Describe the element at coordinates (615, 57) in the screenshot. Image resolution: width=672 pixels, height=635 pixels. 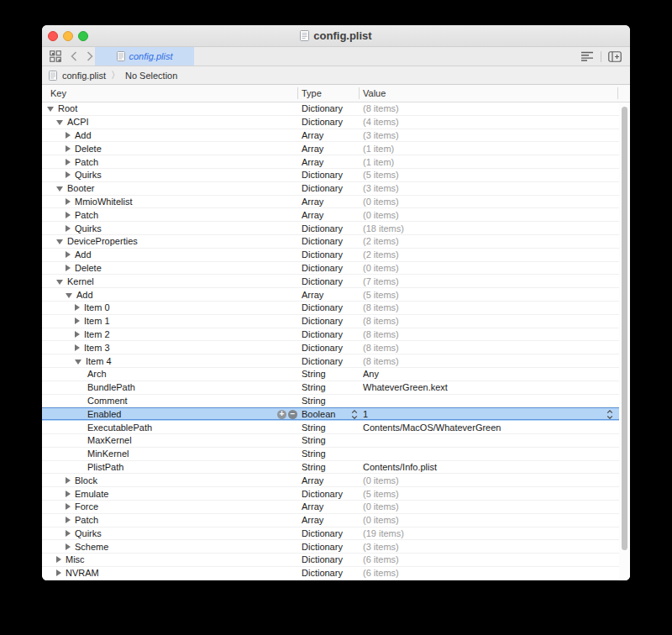
I see `add-editor-icon` at that location.